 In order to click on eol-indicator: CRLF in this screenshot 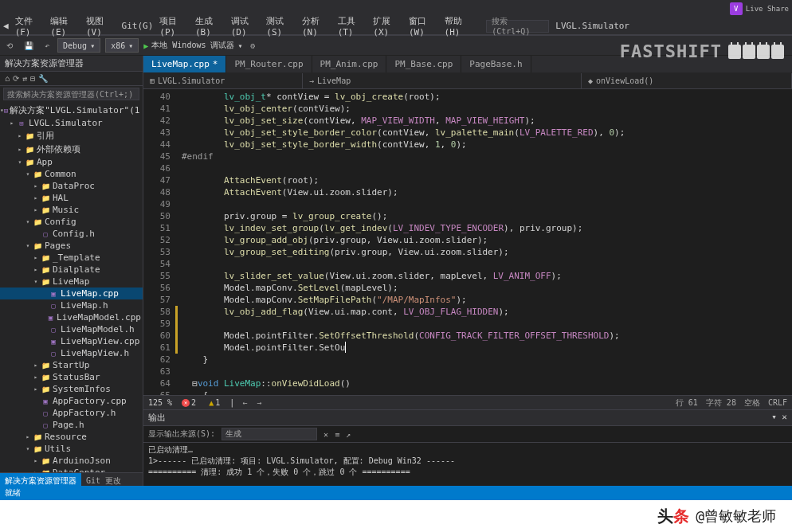, I will do `click(778, 403)`.